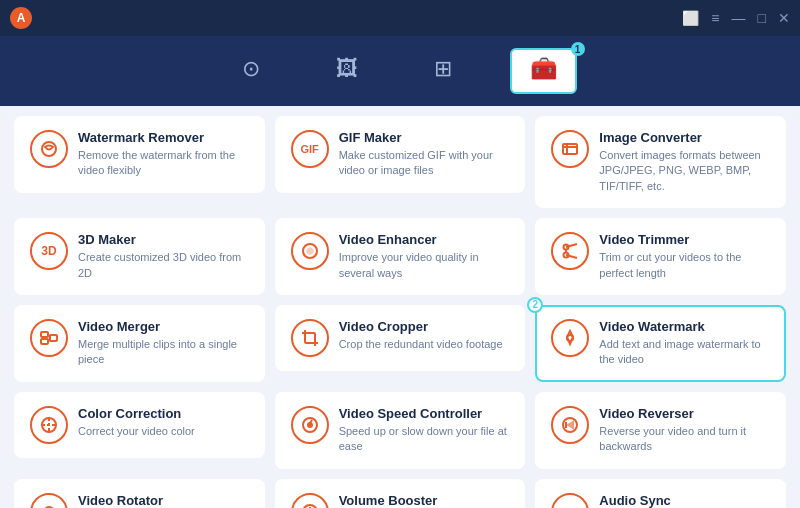  Describe the element at coordinates (140, 344) in the screenshot. I see `tool-card-wrap-video-merger: Video MergerMerge multiple clips into a …` at that location.